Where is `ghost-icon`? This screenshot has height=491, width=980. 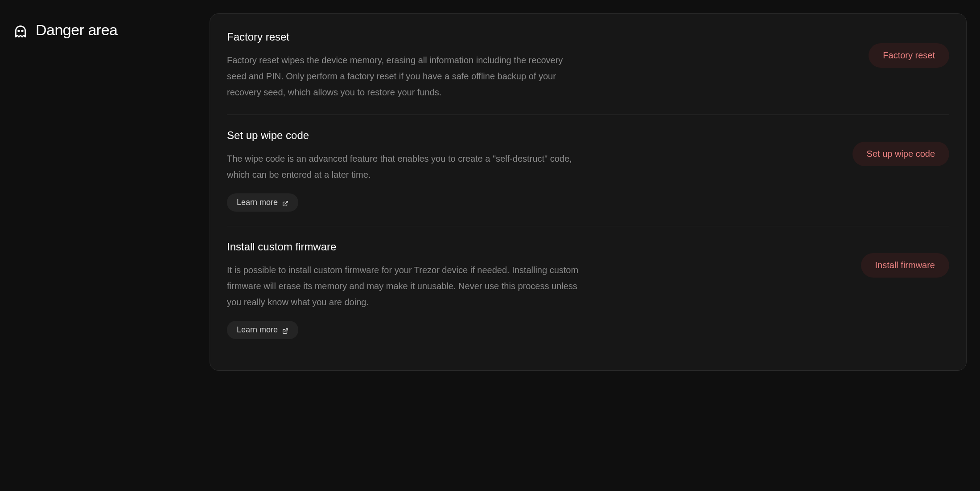 ghost-icon is located at coordinates (21, 32).